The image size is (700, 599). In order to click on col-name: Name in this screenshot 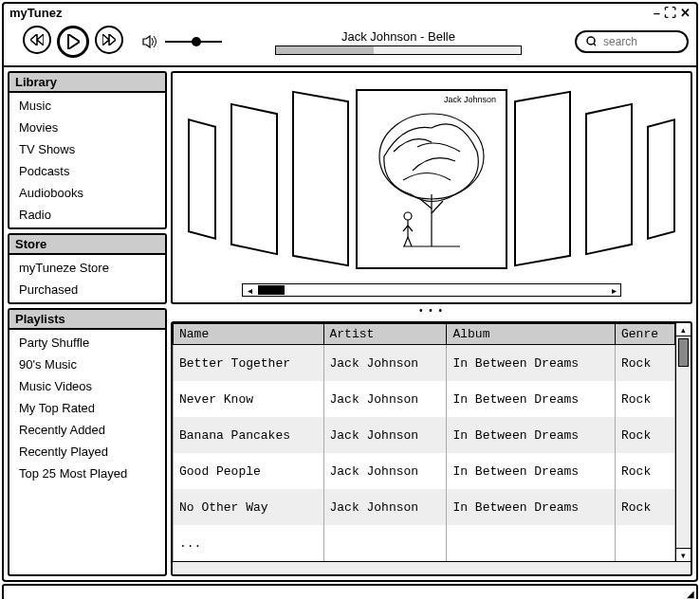, I will do `click(249, 335)`.